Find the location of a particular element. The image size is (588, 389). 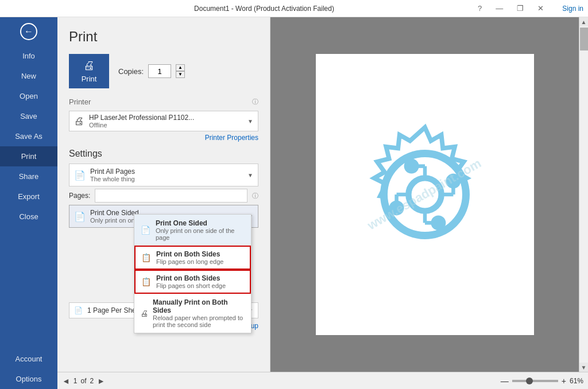

sidebar-label-close: Close is located at coordinates (29, 217).